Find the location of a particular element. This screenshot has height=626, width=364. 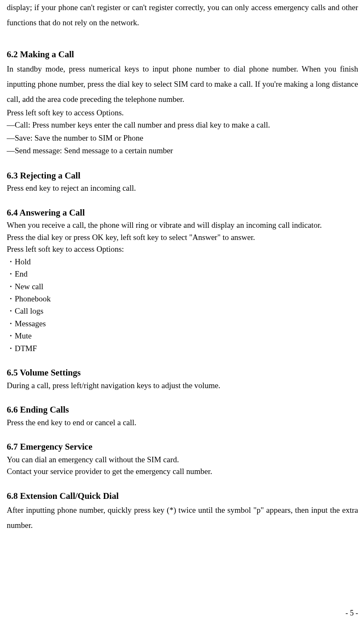

s64-bullet-5-text: Call logs is located at coordinates (29, 311).